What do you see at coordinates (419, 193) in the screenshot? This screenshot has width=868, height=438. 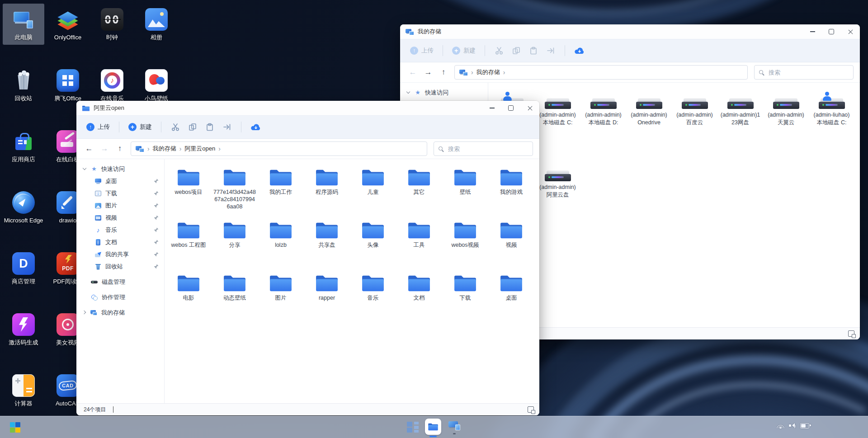 I see `folder-item: 其它` at bounding box center [419, 193].